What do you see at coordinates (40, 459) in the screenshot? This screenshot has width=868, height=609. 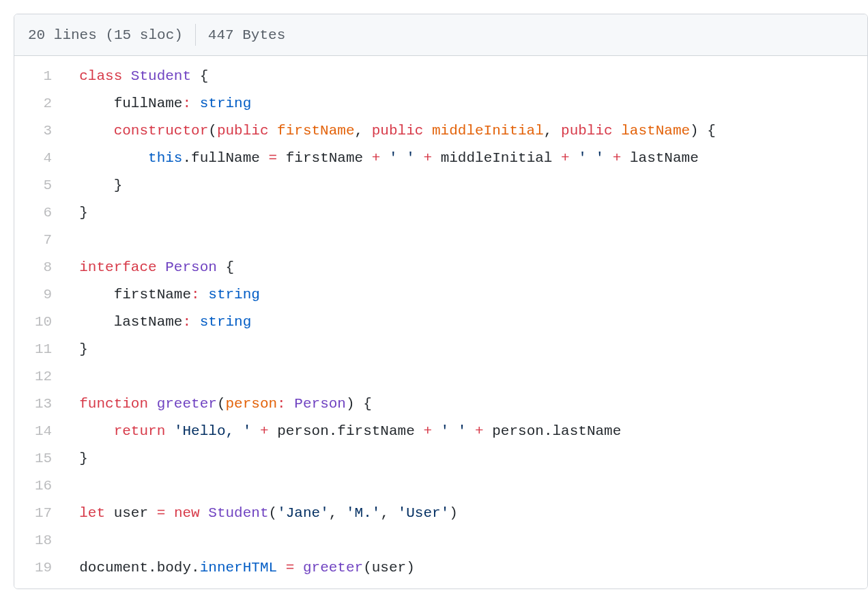 I see `line-number: 15` at bounding box center [40, 459].